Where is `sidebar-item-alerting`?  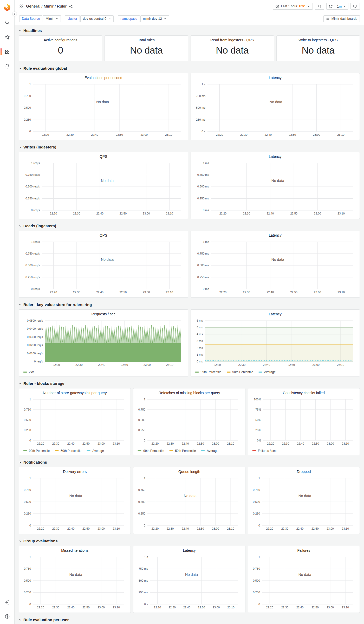 sidebar-item-alerting is located at coordinates (7, 66).